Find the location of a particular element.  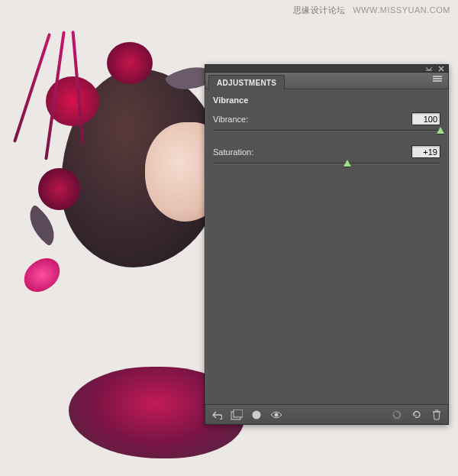

panel-footer is located at coordinates (327, 414).